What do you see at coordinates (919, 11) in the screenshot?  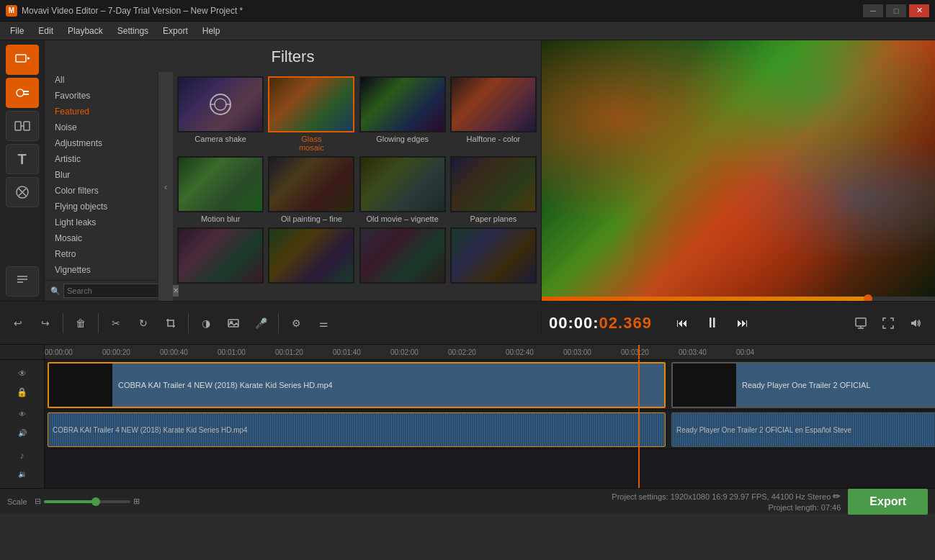 I see `close-button: ✕` at bounding box center [919, 11].